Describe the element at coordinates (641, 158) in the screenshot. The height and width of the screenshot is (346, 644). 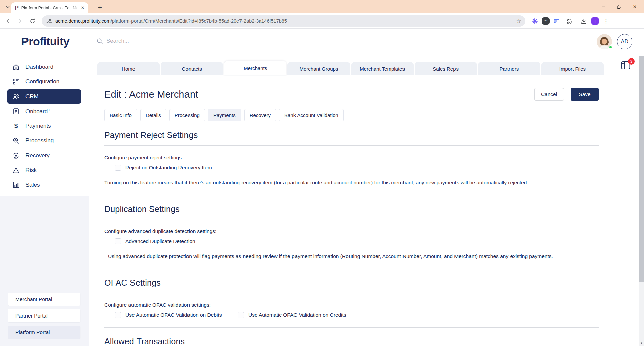
I see `scrollbar-thumb` at that location.